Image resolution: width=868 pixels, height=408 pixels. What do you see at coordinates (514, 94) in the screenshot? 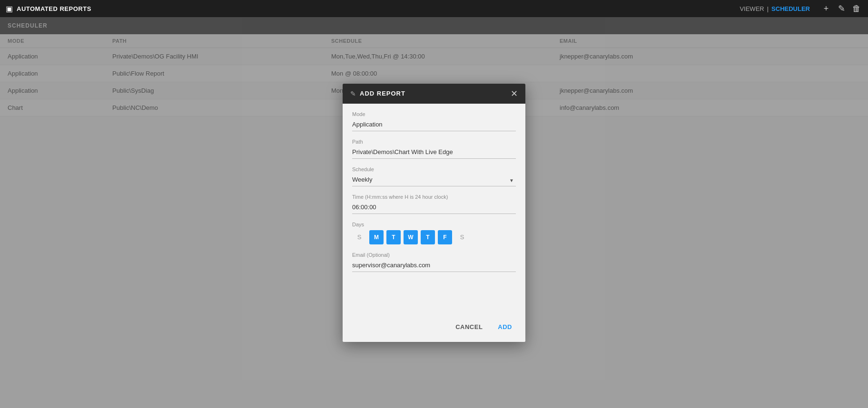
I see `dialog-close-button: ✕` at bounding box center [514, 94].